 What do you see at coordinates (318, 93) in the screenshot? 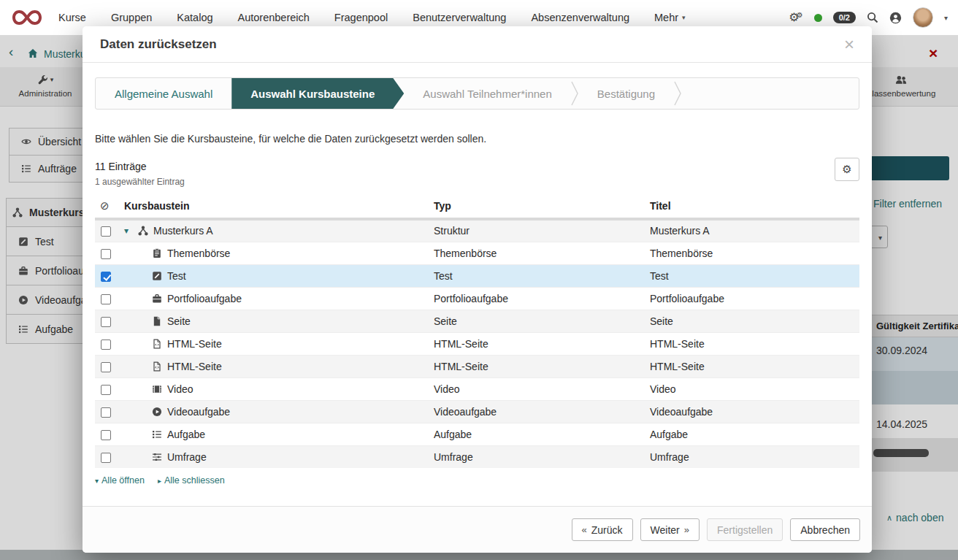
I see `wizard-step-auswahl-kursbausteine: Auswahl Kursbausteine` at bounding box center [318, 93].